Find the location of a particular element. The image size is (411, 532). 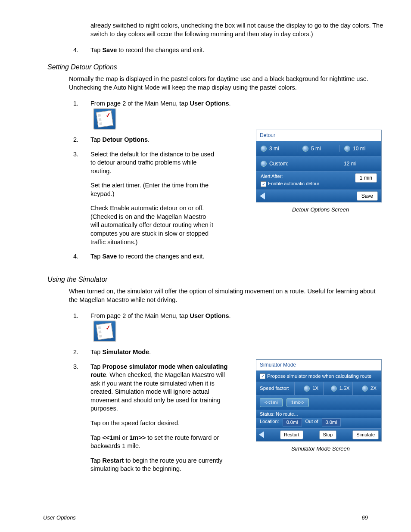

bold: 1m>> is located at coordinates (137, 438).